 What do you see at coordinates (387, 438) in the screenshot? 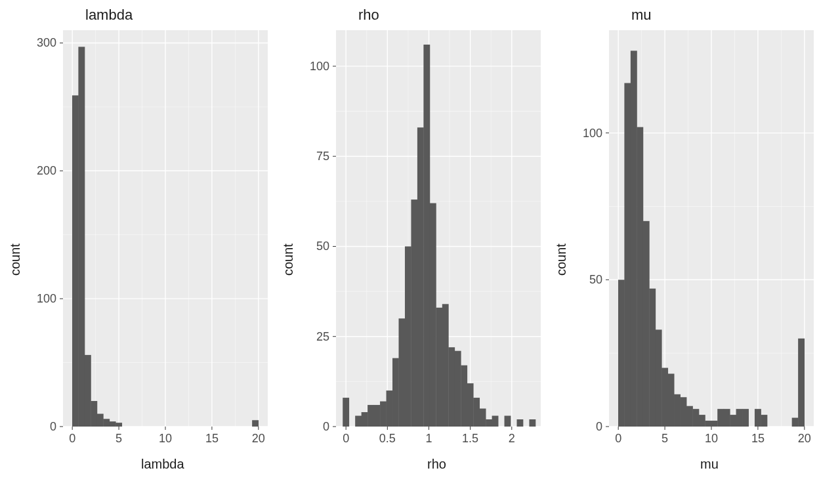
I see `x-tick-label: 0.5` at bounding box center [387, 438].